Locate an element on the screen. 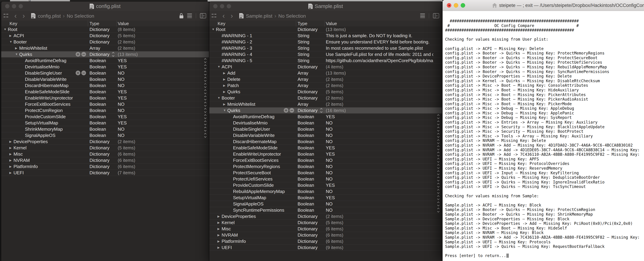  lock-icon is located at coordinates (182, 16).